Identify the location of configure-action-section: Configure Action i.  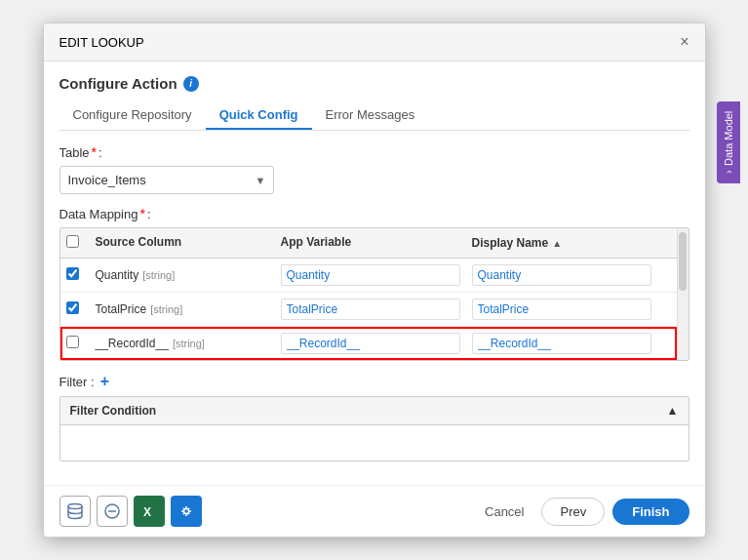
(374, 84).